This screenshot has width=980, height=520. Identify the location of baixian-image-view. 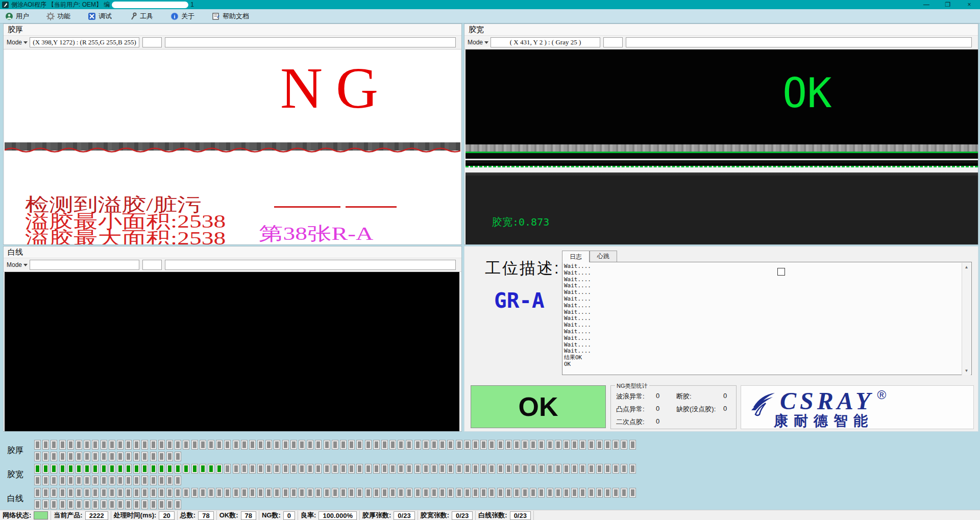
(232, 352).